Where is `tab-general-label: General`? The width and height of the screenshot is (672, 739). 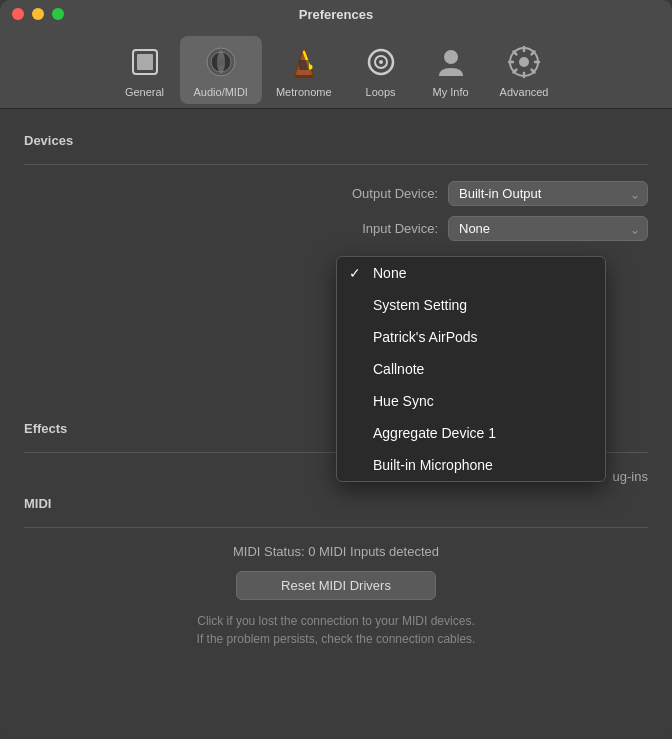 tab-general-label: General is located at coordinates (144, 92).